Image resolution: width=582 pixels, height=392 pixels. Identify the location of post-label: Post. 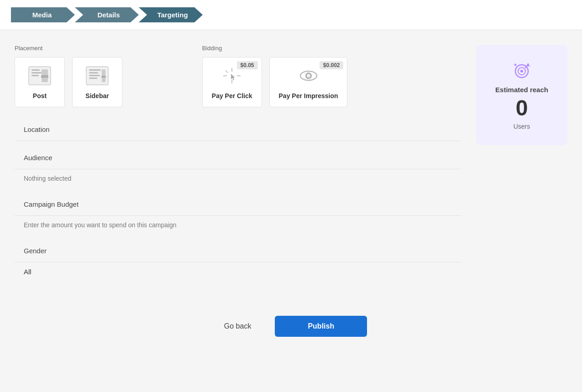
(40, 96).